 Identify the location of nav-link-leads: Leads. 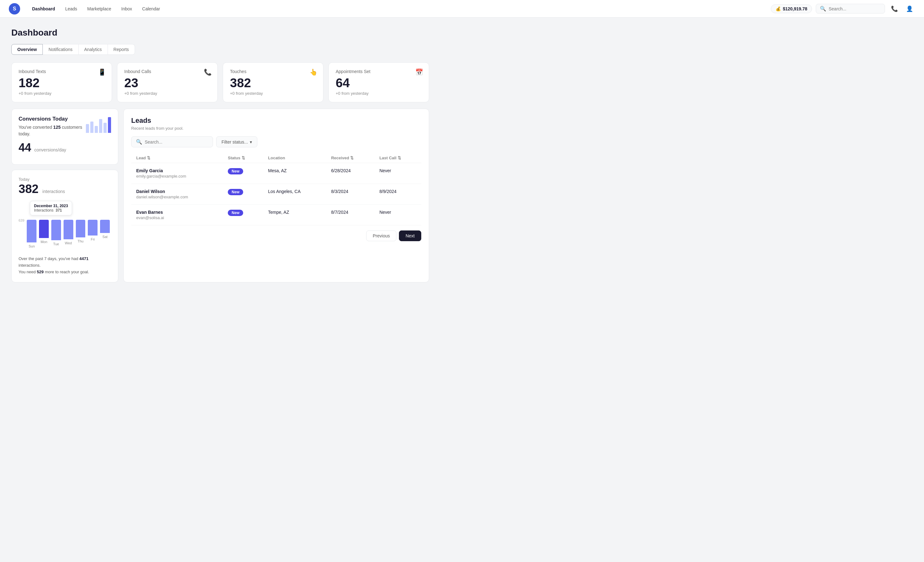
(71, 9).